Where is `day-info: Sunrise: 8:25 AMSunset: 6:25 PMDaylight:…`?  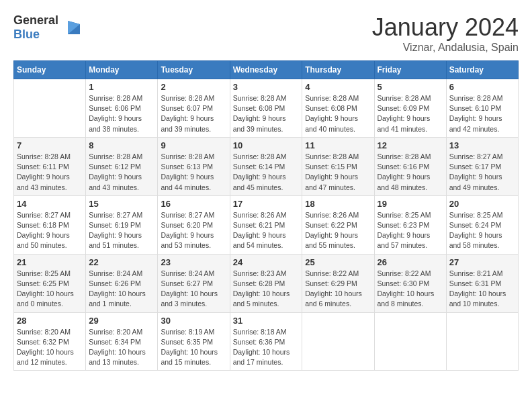
day-info: Sunrise: 8:25 AMSunset: 6:25 PMDaylight:… is located at coordinates (50, 289).